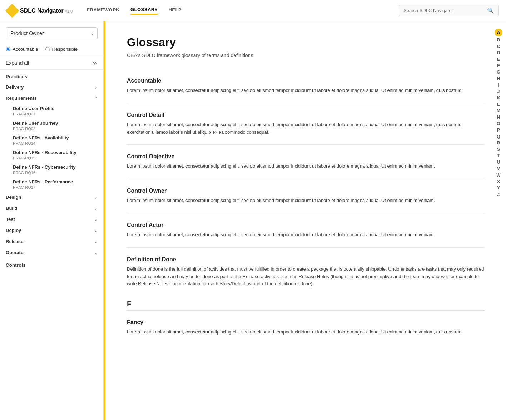  Describe the element at coordinates (306, 115) in the screenshot. I see `glossary-term: Control Detail` at that location.